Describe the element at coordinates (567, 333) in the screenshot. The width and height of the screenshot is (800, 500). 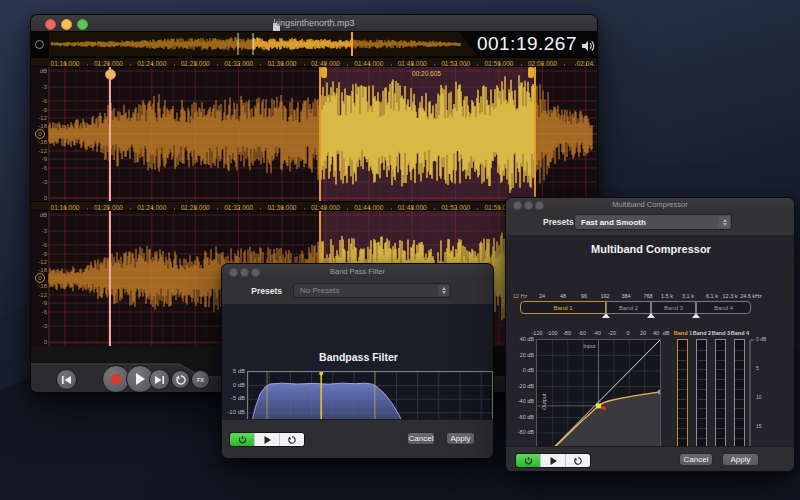
I see `graph-x-label: -80` at that location.